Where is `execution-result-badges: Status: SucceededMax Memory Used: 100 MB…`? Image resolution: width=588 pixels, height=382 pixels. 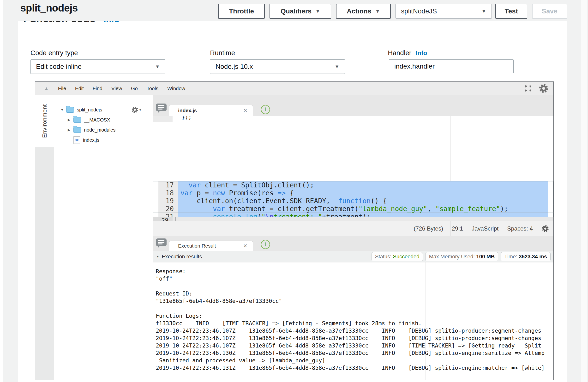
execution-result-badges: Status: SucceededMax Memory Used: 100 MB… is located at coordinates (461, 257).